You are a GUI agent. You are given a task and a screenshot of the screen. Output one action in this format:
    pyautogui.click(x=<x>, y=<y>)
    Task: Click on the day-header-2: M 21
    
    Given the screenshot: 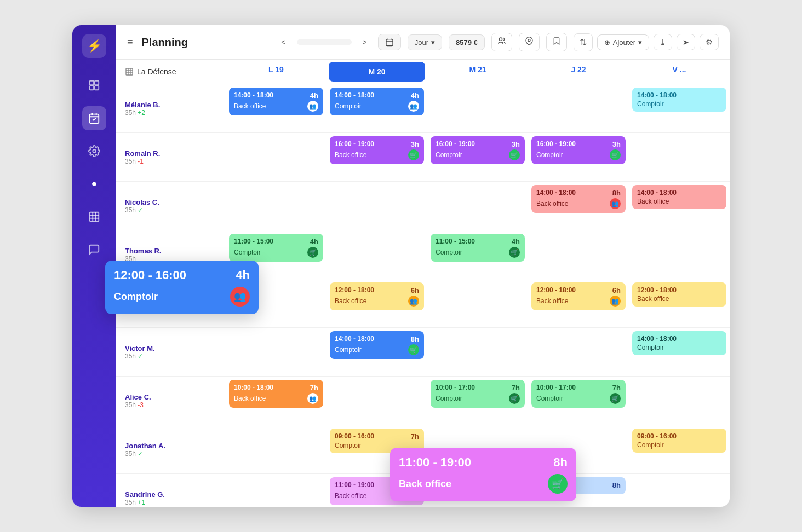 What is the action you would take?
    pyautogui.click(x=478, y=72)
    